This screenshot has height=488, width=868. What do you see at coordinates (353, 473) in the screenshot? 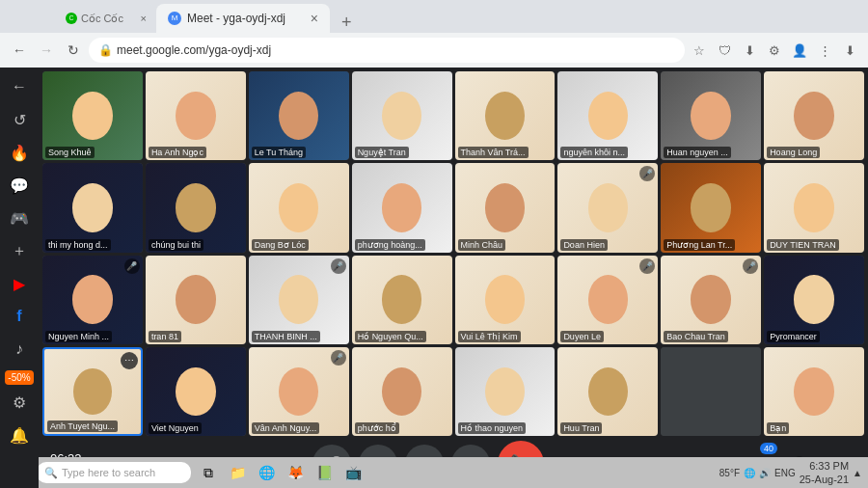
I see `taskbar-item-app3: 📺` at bounding box center [353, 473].